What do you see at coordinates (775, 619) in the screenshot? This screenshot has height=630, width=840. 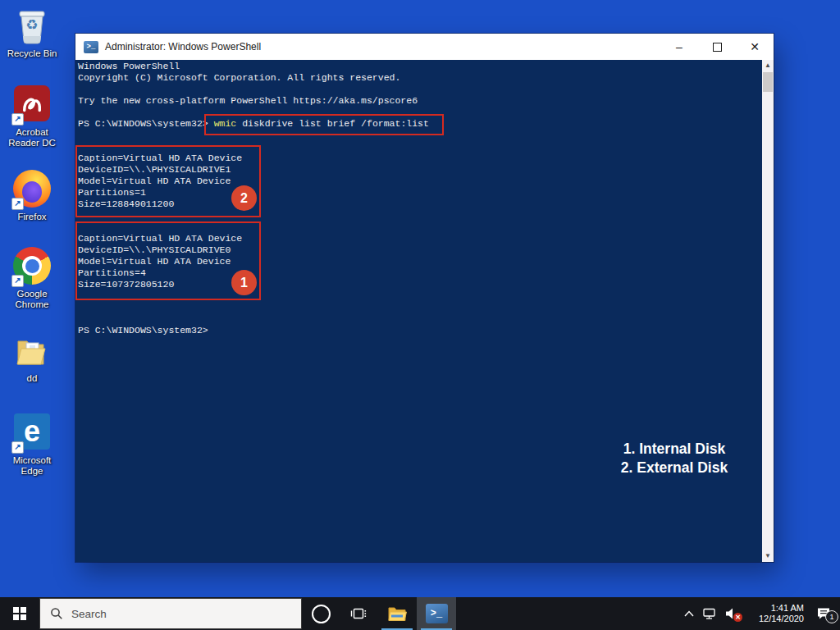 I see `tray-date: 12/14/2020` at bounding box center [775, 619].